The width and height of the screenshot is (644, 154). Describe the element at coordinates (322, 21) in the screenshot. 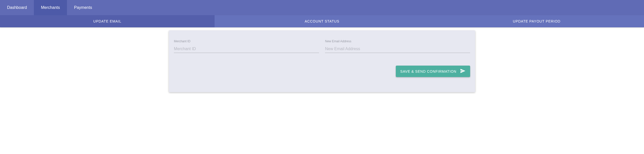

I see `tab-account-status: ACCOUNT STATUS` at that location.